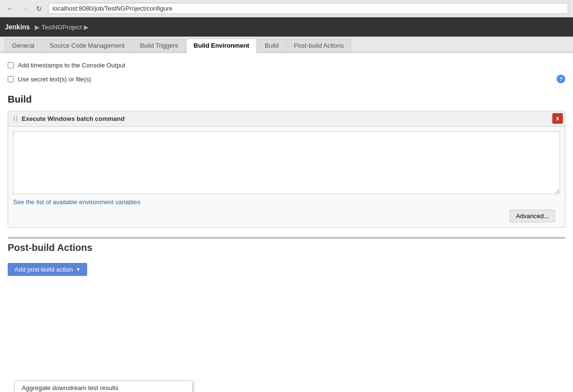 The image size is (573, 392). Describe the element at coordinates (73, 118) in the screenshot. I see `command-box-title: Execute Windows batch command` at that location.